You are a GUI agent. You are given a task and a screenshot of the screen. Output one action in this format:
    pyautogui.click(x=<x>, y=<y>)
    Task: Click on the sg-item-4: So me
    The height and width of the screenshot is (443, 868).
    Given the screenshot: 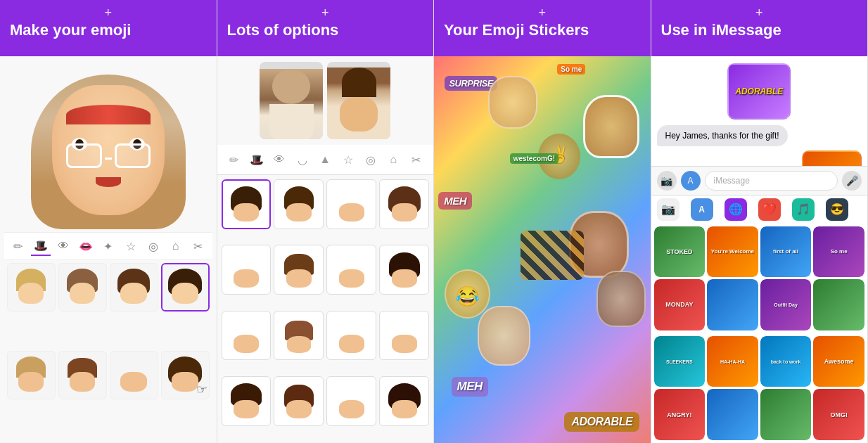 What is the action you would take?
    pyautogui.click(x=838, y=252)
    